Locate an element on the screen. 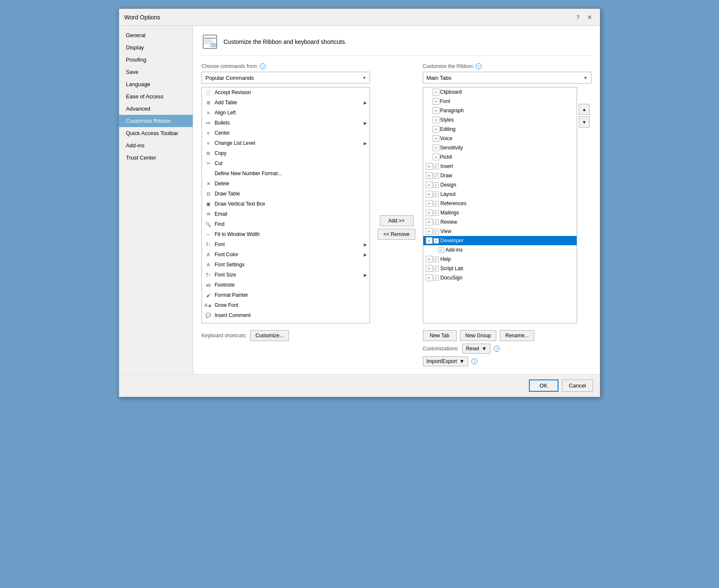  command-item: ≡Align Left is located at coordinates (286, 113).